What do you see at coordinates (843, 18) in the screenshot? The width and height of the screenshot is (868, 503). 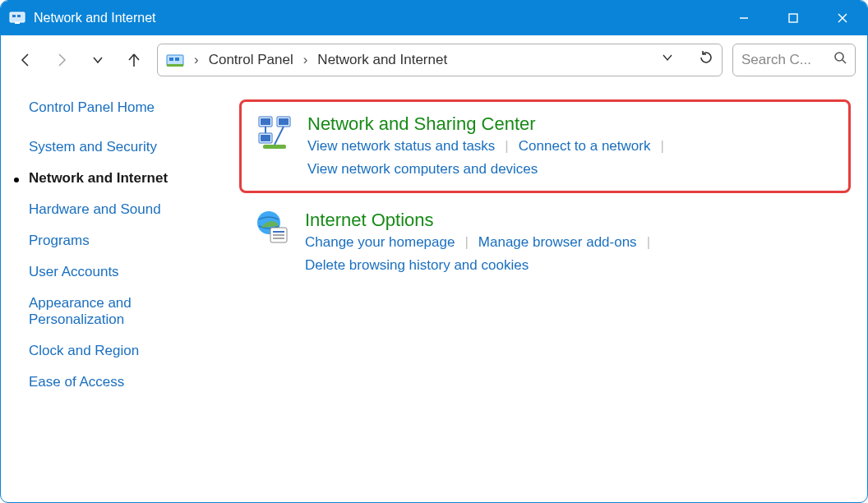 I see `close-button` at bounding box center [843, 18].